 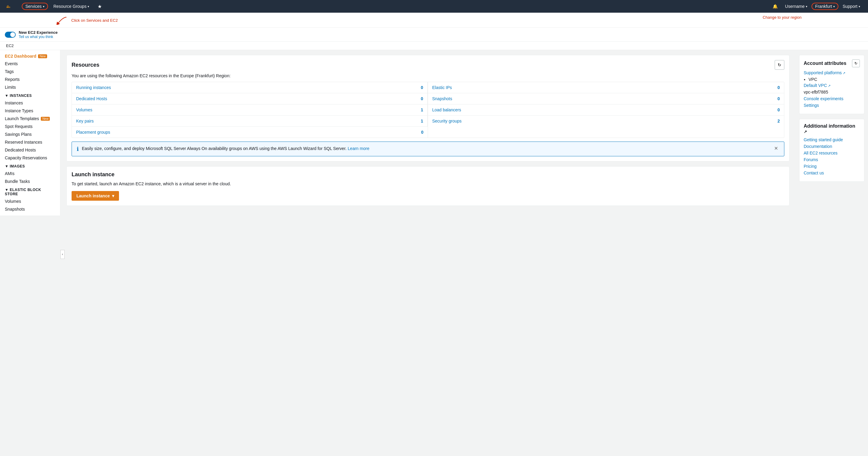 What do you see at coordinates (94, 88) in the screenshot?
I see `resource-running-instances-link: Running instances` at bounding box center [94, 88].